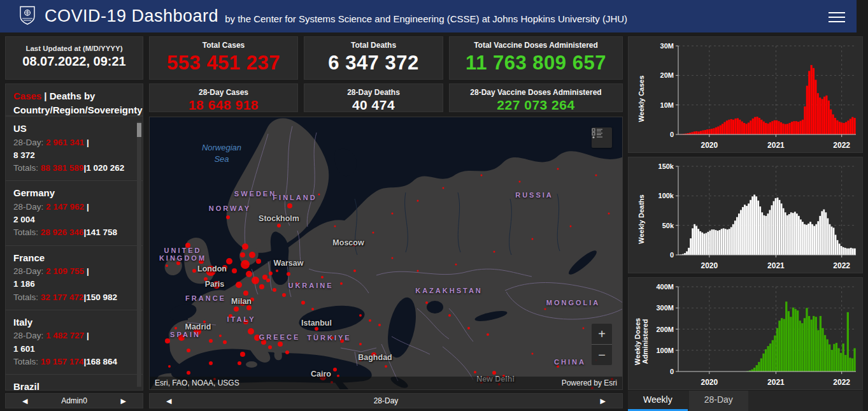  Describe the element at coordinates (837, 16) in the screenshot. I see `hamburger-menu-icon` at that location.